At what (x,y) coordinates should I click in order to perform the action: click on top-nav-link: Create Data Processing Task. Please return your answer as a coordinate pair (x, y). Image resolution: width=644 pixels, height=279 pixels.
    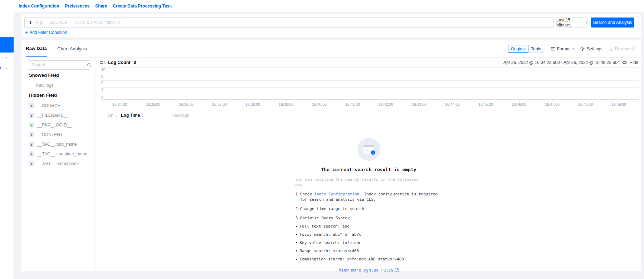
    Looking at the image, I should click on (142, 6).